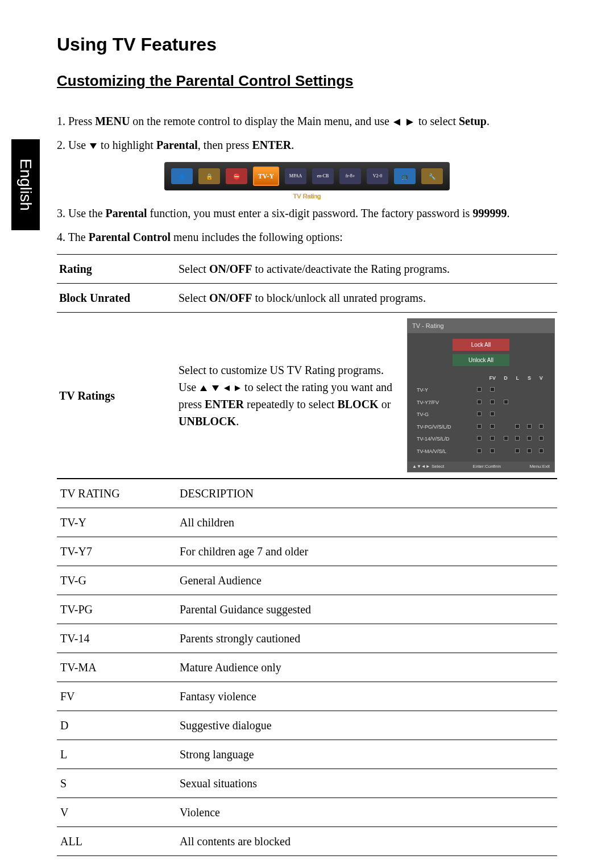 The image size is (614, 868). I want to click on language-tab: English, so click(26, 185).